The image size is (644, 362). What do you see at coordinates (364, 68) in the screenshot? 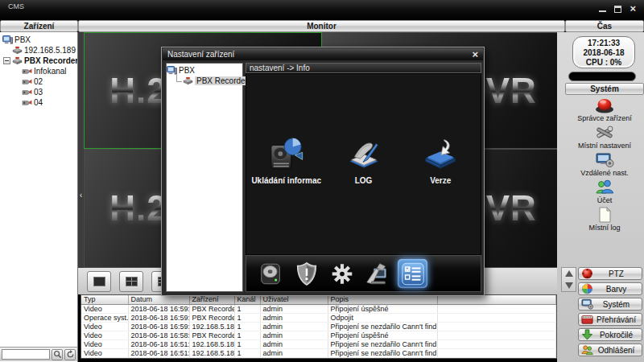
I see `breadcrumb: nastavení -> Info` at bounding box center [364, 68].